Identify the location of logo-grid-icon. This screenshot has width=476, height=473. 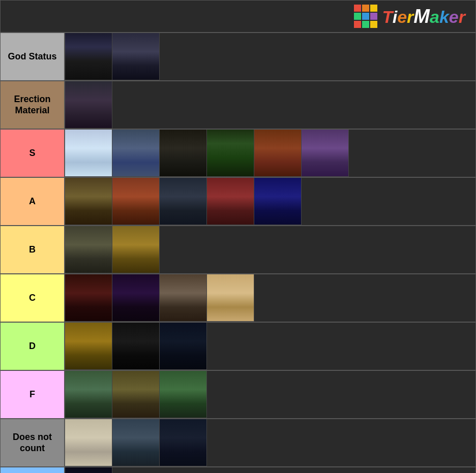
(366, 16).